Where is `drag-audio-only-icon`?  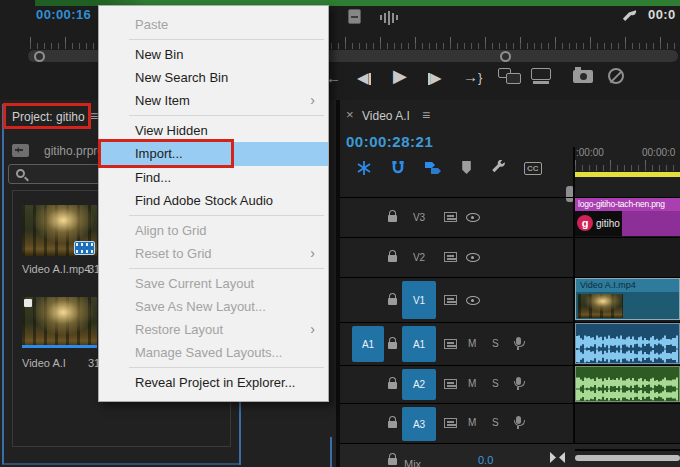
drag-audio-only-icon is located at coordinates (389, 18).